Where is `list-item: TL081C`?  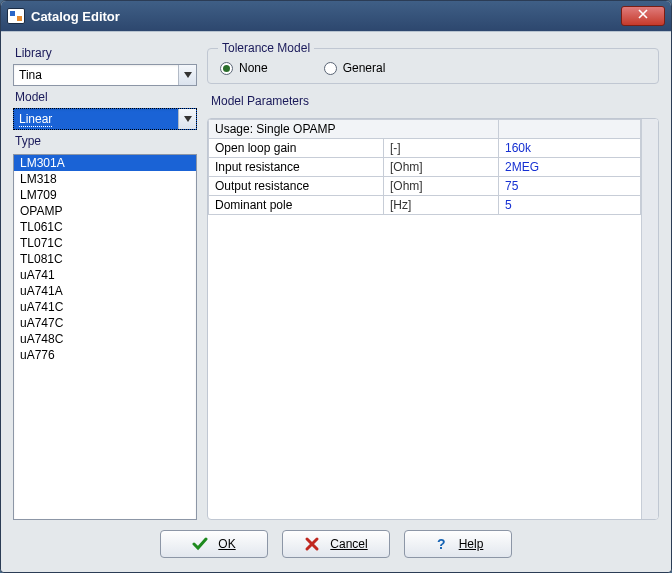
list-item: TL081C is located at coordinates (105, 259).